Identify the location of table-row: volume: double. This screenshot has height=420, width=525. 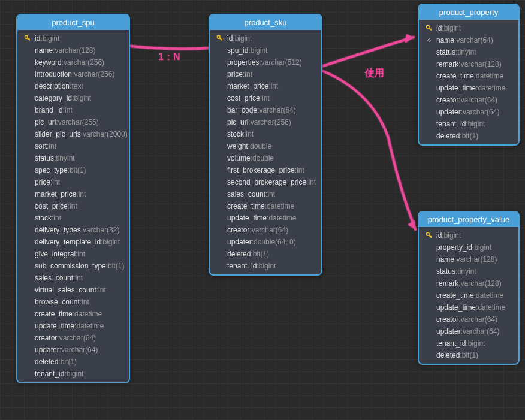
(265, 158).